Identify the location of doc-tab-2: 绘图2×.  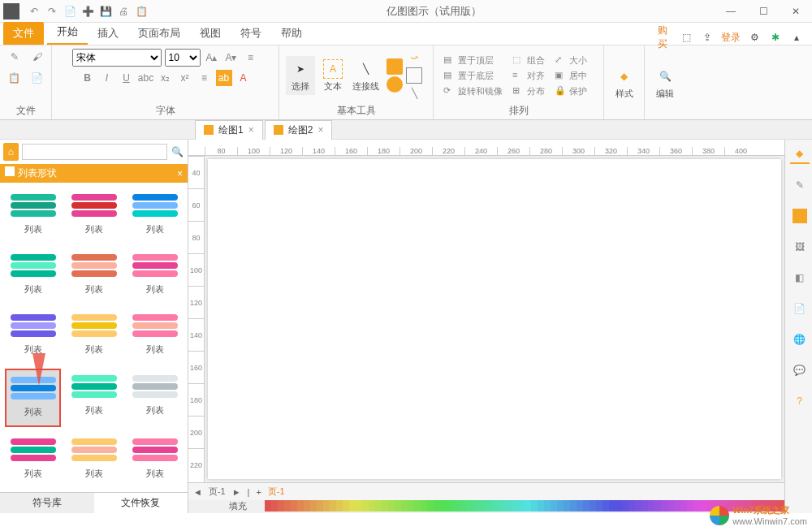
(299, 130).